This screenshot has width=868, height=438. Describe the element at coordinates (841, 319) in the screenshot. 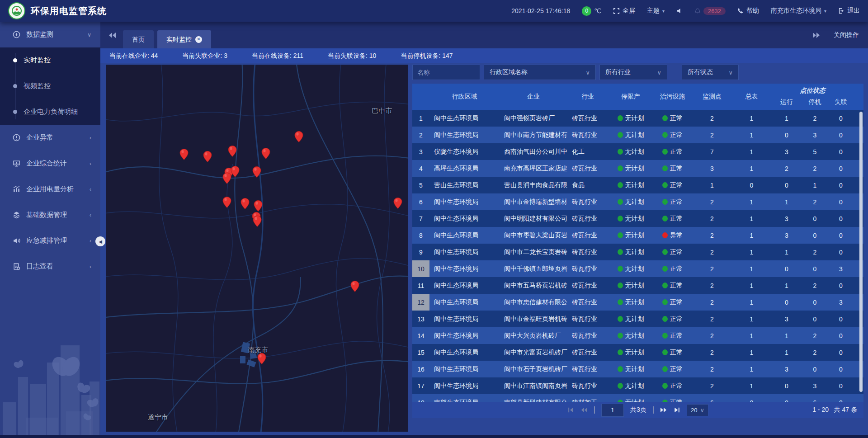

I see `cell-lost: 0` at that location.